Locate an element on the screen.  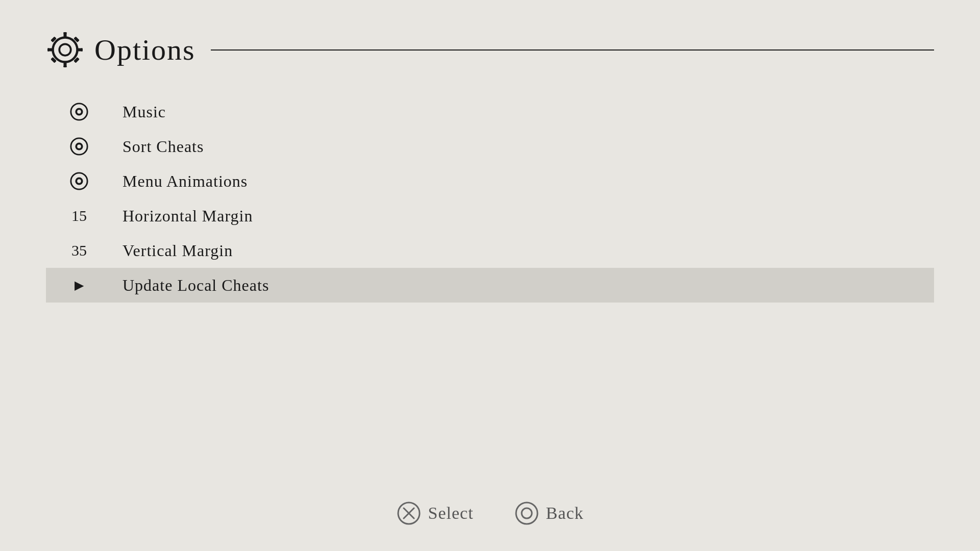
menu-label-horizontal-margin: Horizontal Margin is located at coordinates (188, 216).